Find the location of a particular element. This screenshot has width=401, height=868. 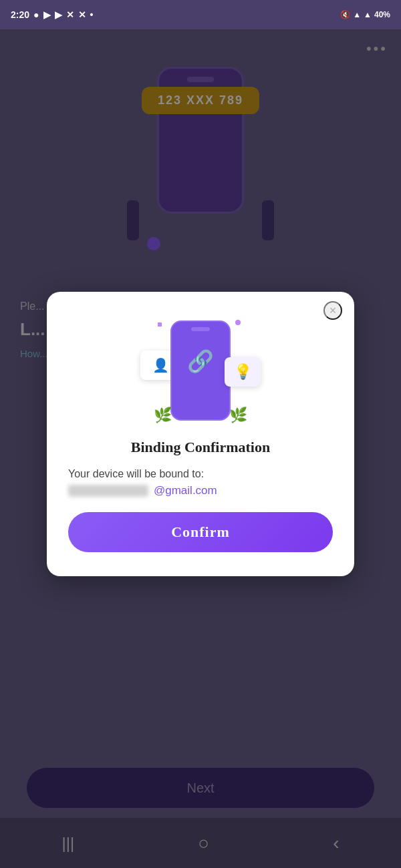

chain-link-icon: 🔗 is located at coordinates (200, 361).